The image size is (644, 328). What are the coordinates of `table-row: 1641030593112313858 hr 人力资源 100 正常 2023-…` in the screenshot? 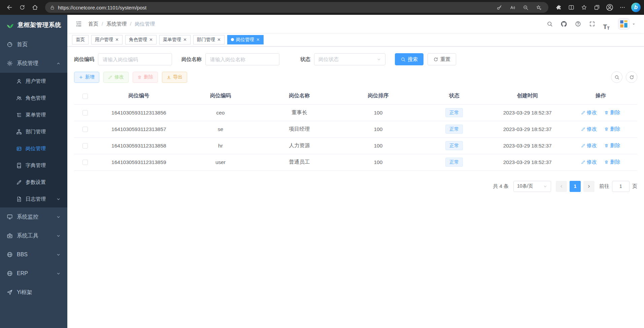 It's located at (355, 145).